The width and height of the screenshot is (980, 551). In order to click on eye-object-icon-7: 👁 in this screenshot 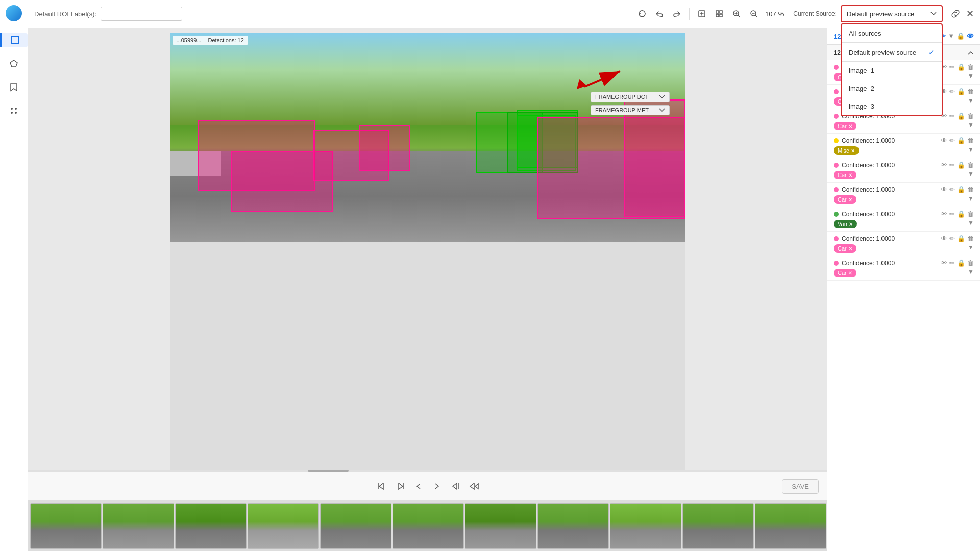, I will do `click(944, 214)`.